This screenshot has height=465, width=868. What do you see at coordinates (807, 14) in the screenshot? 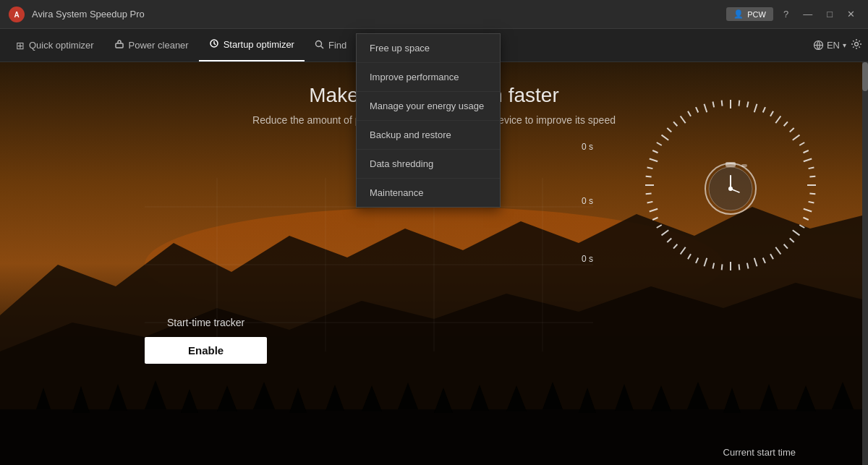
I see `minimize-button: —` at bounding box center [807, 14].